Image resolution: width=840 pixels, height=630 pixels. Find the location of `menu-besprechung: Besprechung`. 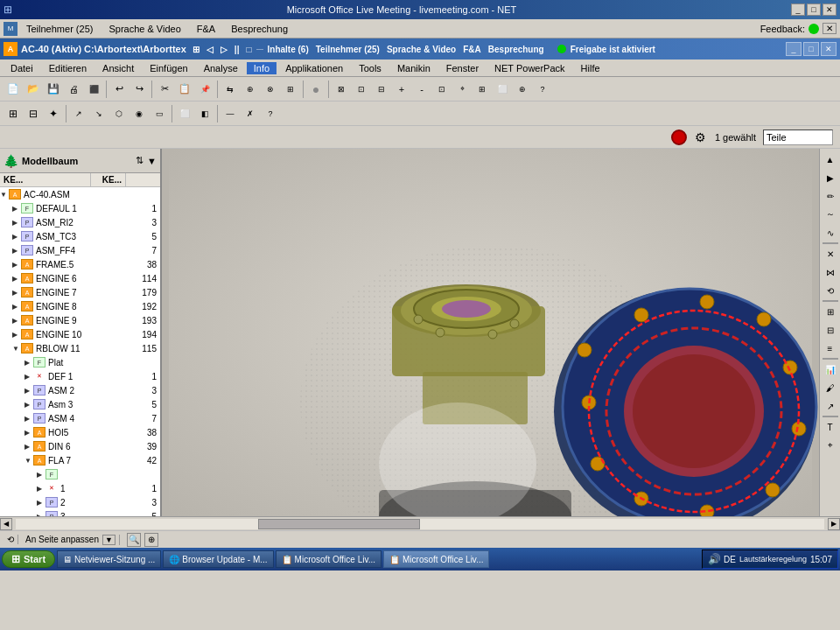

menu-besprechung: Besprechung is located at coordinates (259, 29).